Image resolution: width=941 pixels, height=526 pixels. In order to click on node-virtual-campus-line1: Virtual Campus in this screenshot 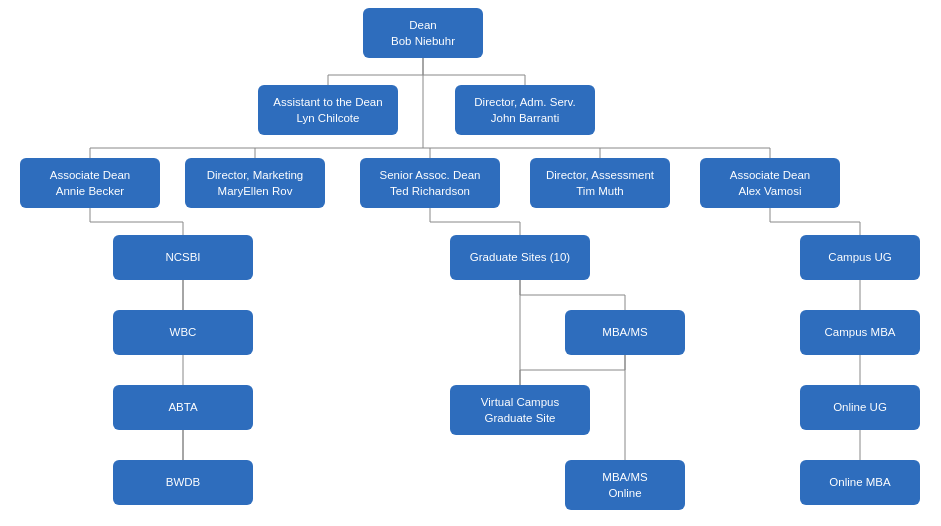, I will do `click(520, 402)`.